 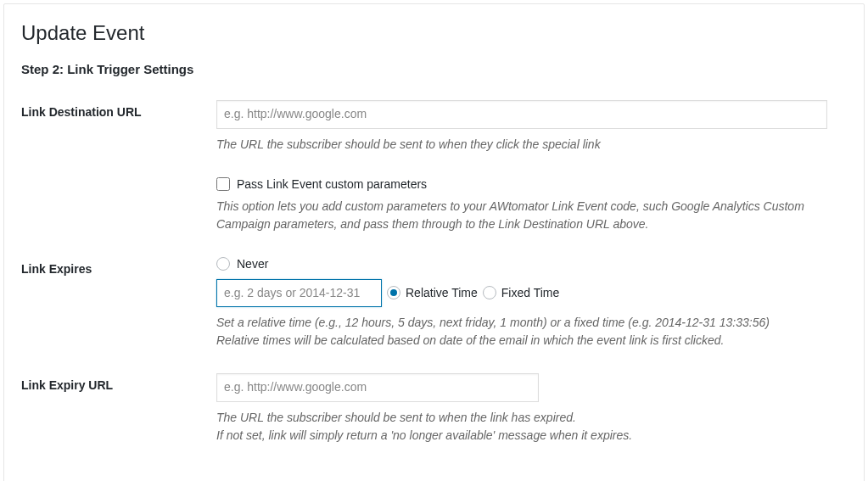 I want to click on description-destination: The URL the subscriber should be sent to…, so click(x=528, y=144).